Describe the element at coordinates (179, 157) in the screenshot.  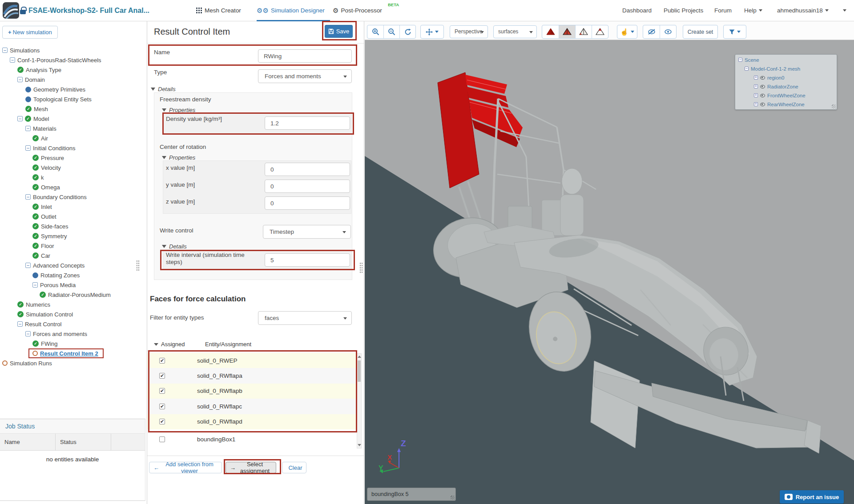
I see `properties-toggle: Properties` at that location.